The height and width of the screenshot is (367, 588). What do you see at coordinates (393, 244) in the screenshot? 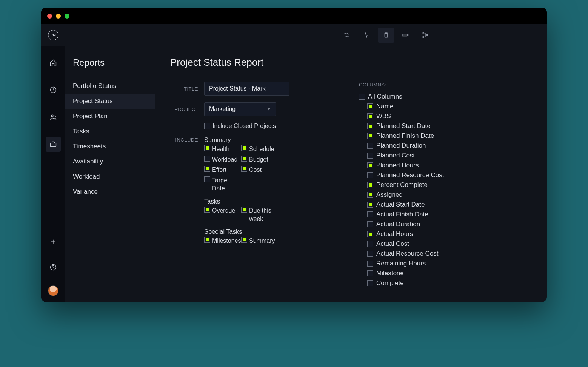
I see `column-label: Actual Cost` at bounding box center [393, 244].